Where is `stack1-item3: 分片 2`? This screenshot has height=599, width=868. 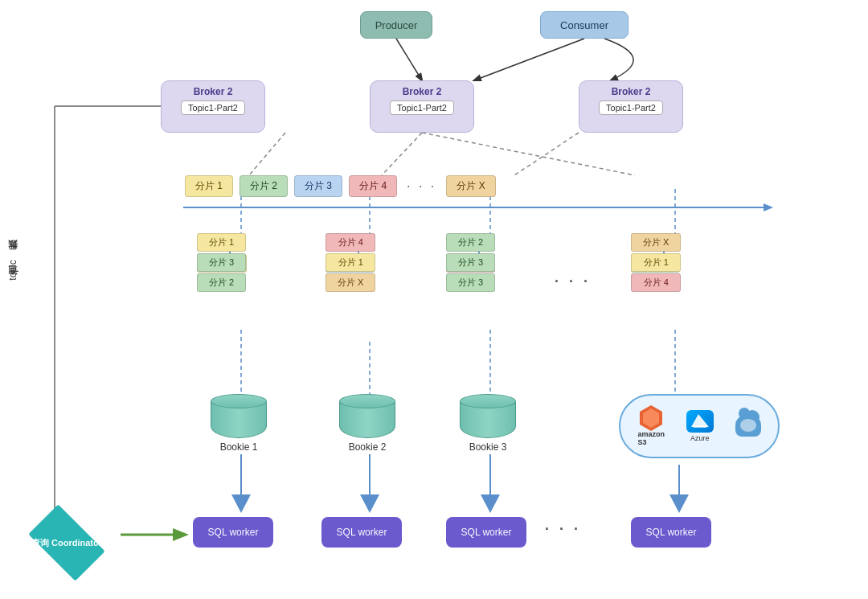
stack1-item3: 分片 2 is located at coordinates (222, 283).